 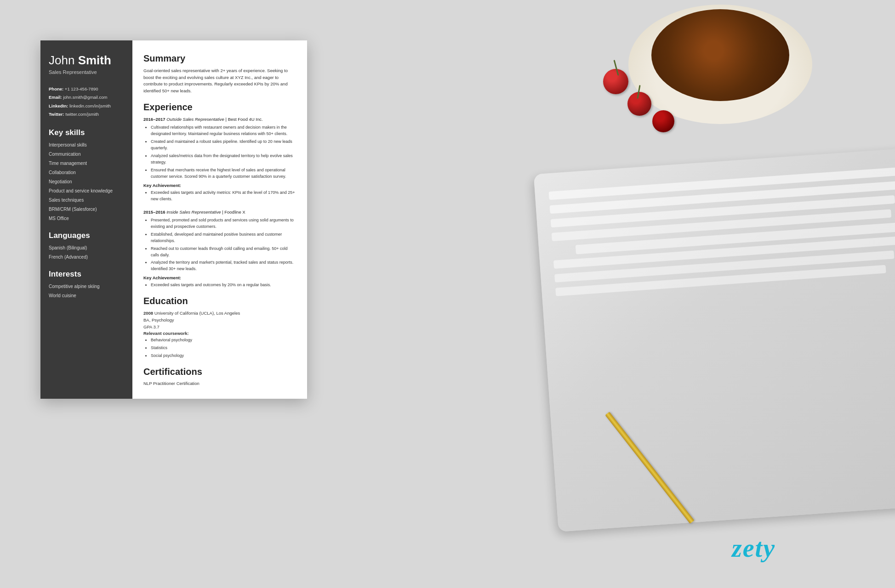 What do you see at coordinates (223, 348) in the screenshot?
I see `edu-coursework-item: Statistics` at bounding box center [223, 348].